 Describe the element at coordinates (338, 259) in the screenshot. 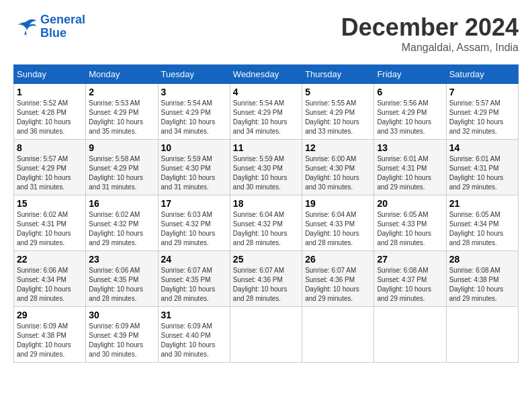

I see `day-number: 26` at that location.